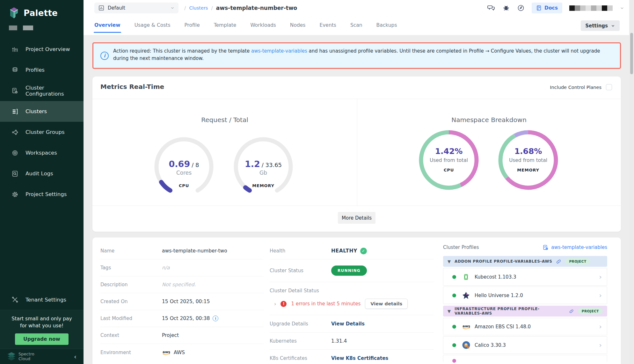  What do you see at coordinates (136, 8) in the screenshot?
I see `project-selector-dropdown: Default` at bounding box center [136, 8].